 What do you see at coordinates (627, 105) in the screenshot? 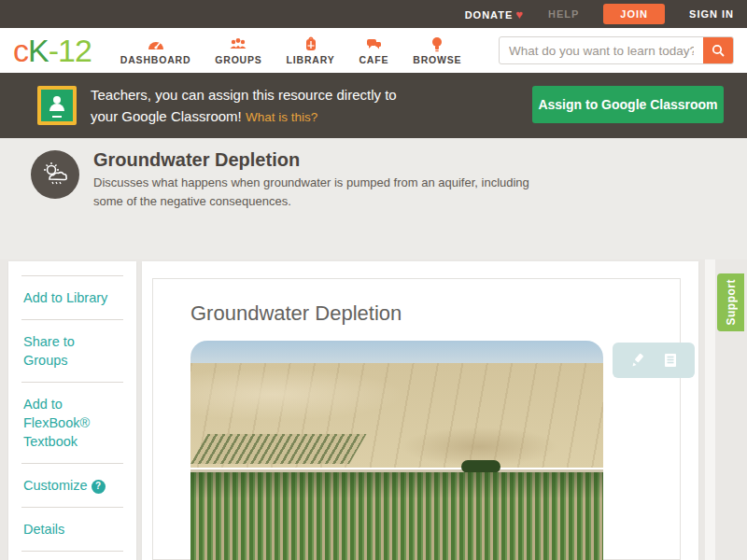
I see `assign-to-google-classroom-button: Assign to Google Classroom` at bounding box center [627, 105].